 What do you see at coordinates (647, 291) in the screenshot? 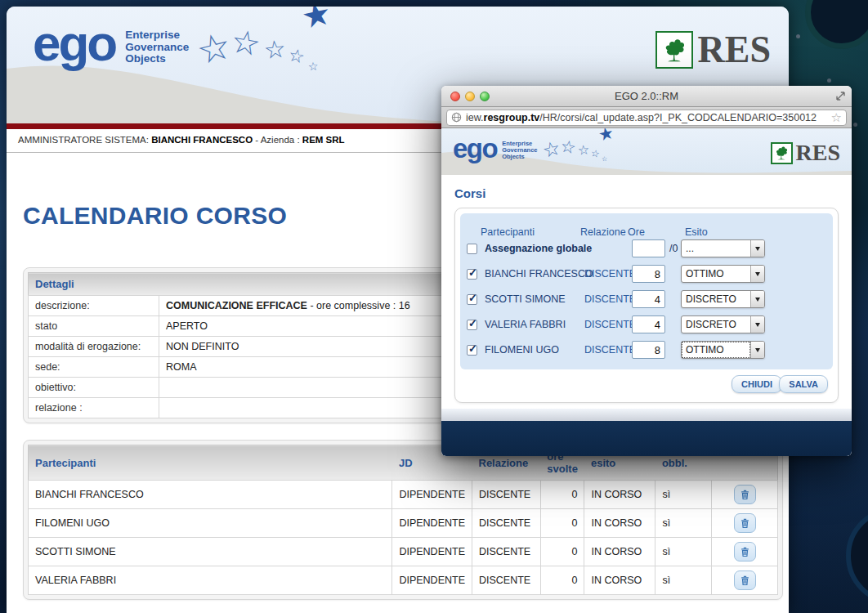
I see `corsi-form: Partecipanti Relazione Ore Esito Assegna…` at bounding box center [647, 291].